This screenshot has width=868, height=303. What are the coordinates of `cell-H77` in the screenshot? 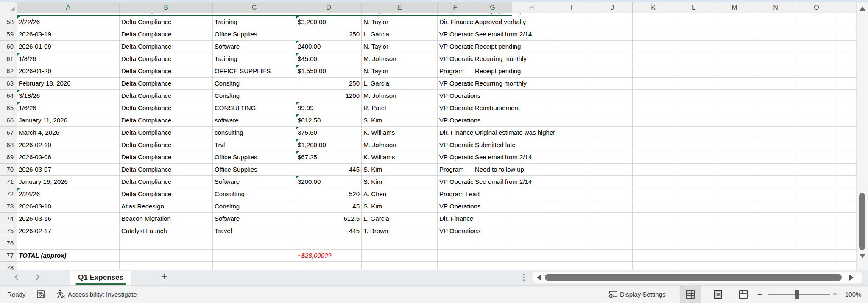 It's located at (532, 256).